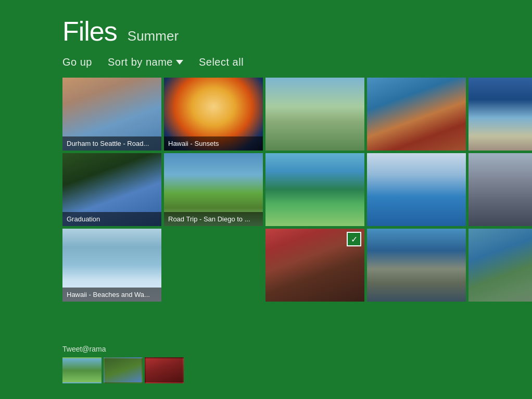 The image size is (532, 399). What do you see at coordinates (90, 31) in the screenshot?
I see `page-title: Files` at bounding box center [90, 31].